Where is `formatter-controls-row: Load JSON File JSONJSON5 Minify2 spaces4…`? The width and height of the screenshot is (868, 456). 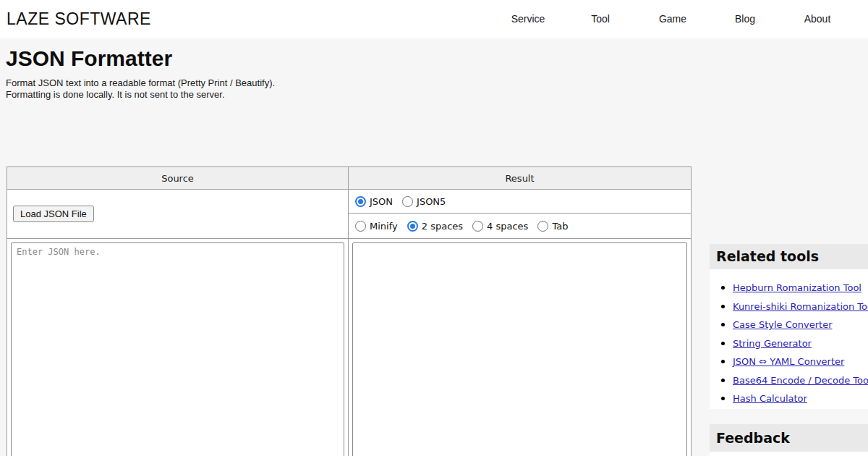 formatter-controls-row: Load JSON File JSONJSON5 Minify2 spaces4… is located at coordinates (349, 214).